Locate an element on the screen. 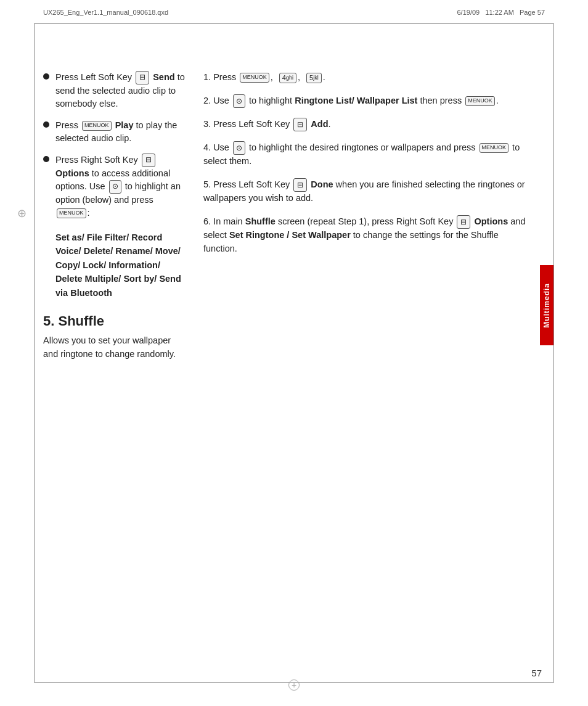  menu-ok-icon-s1: MENUOK is located at coordinates (255, 78).